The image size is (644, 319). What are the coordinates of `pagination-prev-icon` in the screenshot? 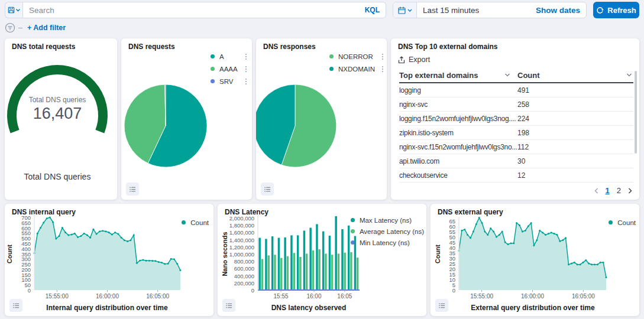 It's located at (596, 191).